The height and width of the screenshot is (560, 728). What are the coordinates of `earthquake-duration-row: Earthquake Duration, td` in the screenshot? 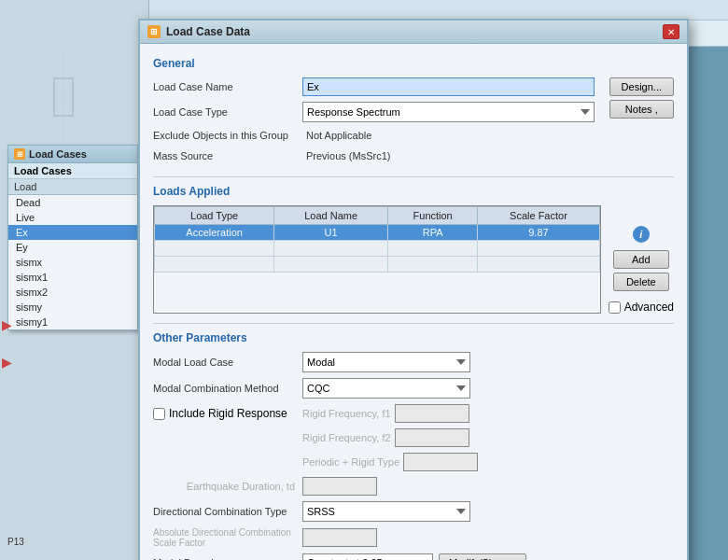 It's located at (413, 486).